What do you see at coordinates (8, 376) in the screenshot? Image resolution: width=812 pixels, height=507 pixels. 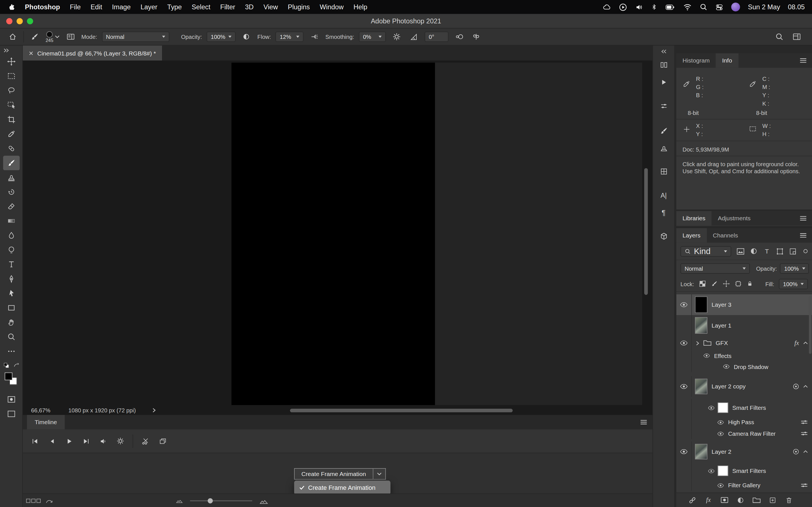 I see `foreground-color-swatch` at bounding box center [8, 376].